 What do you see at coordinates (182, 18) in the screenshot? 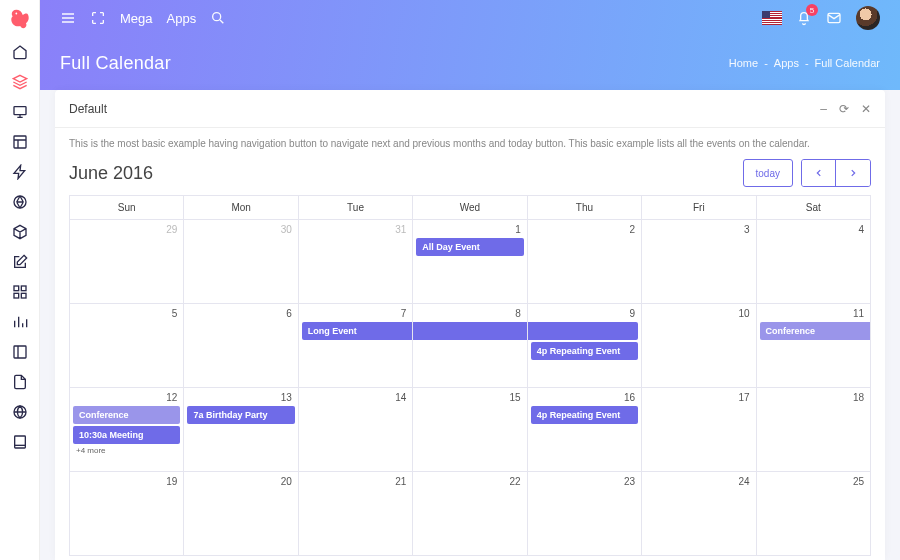
I see `nav-apps: Apps` at bounding box center [182, 18].